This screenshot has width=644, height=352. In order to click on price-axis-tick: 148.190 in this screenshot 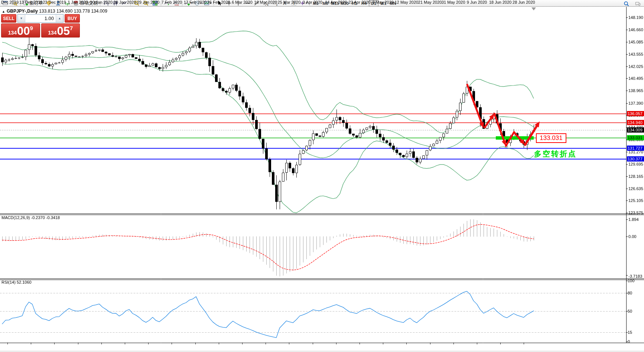, I will do `click(636, 17)`.